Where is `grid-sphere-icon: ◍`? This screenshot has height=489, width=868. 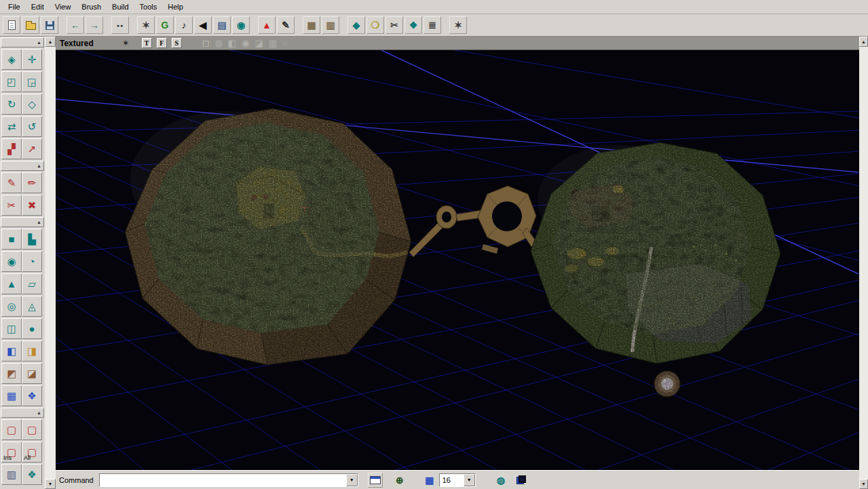
grid-sphere-icon: ◍ is located at coordinates (219, 43).